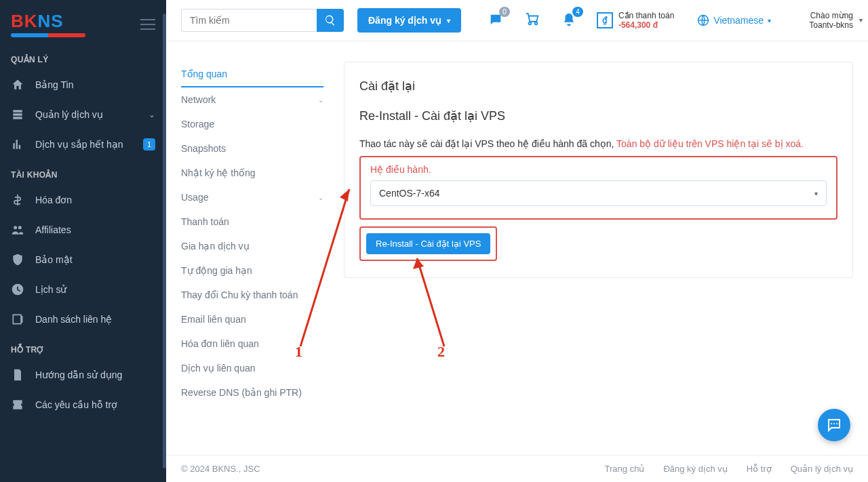  What do you see at coordinates (487, 144) in the screenshot?
I see `card-note: Thao tác này sẽ cài đặt lại VPS theo hệ …` at bounding box center [487, 144].